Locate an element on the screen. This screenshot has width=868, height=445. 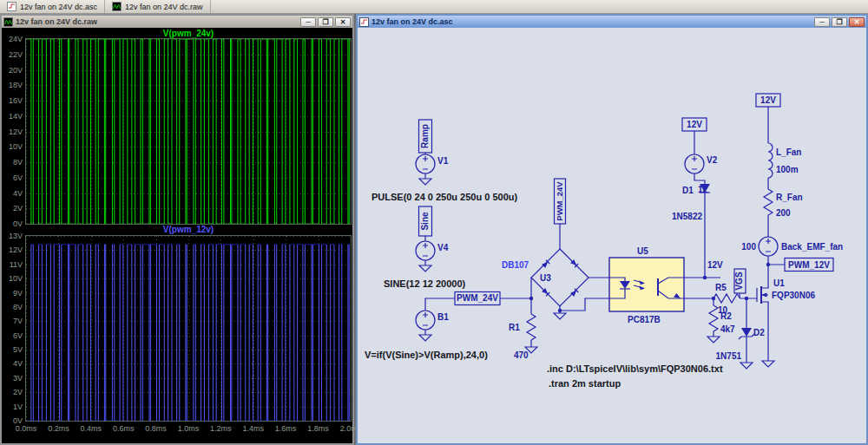
voltage-source-v4: Sine V4 SINE(12 12 20000) is located at coordinates (425, 248).